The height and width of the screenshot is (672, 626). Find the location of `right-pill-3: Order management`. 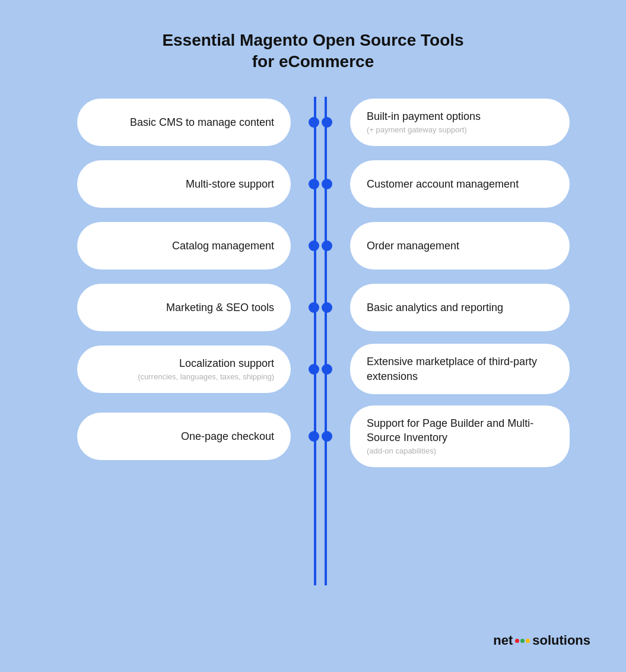

right-pill-3: Order management is located at coordinates (460, 246).